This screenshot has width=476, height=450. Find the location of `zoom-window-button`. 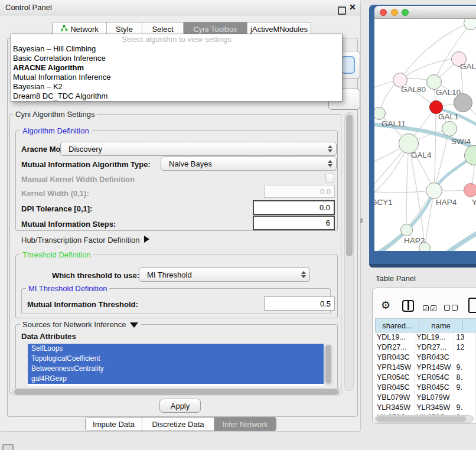

zoom-window-button is located at coordinates (405, 12).